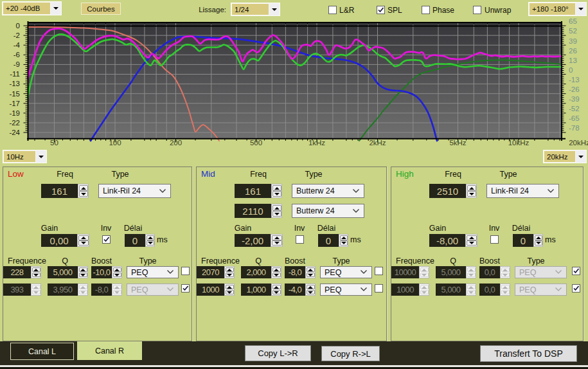  What do you see at coordinates (14, 113) in the screenshot?
I see `svg-text: -19` at bounding box center [14, 113].